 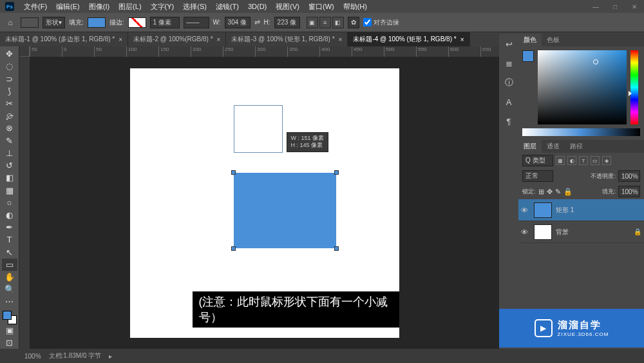 I want to click on menu-edit: 编辑(E), so click(x=68, y=6).